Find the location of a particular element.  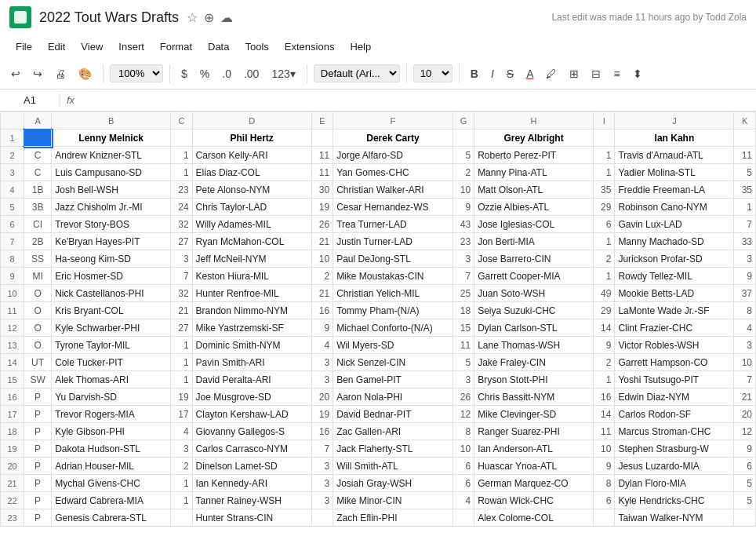

cell: Kyle Schwarber-PHI is located at coordinates (111, 328).